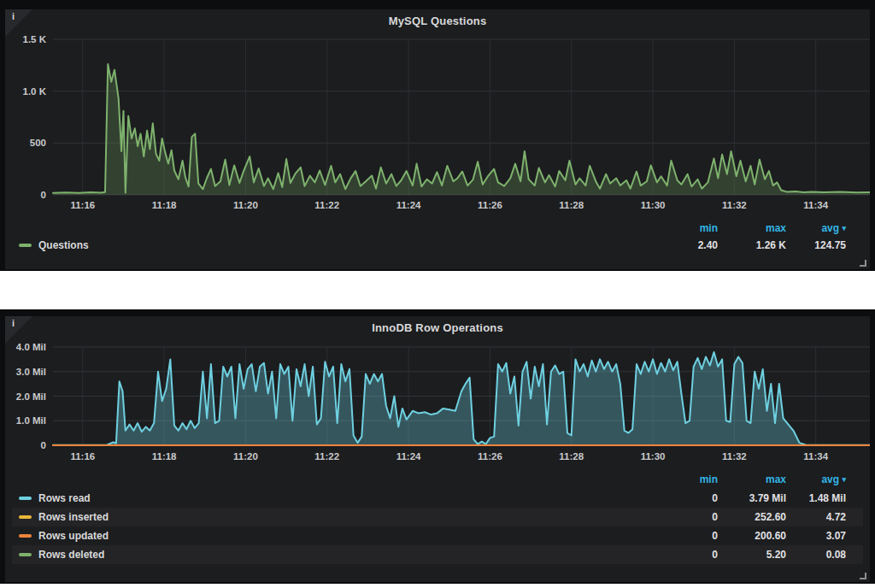 Image resolution: width=875 pixels, height=588 pixels. I want to click on legend-row-rows-inserted: Rows inserted 0 252.60 4.72, so click(438, 517).